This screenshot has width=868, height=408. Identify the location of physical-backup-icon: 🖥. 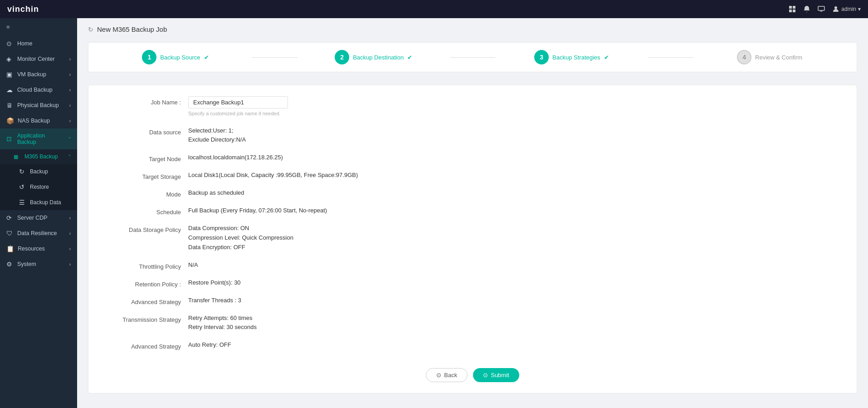
(10, 105).